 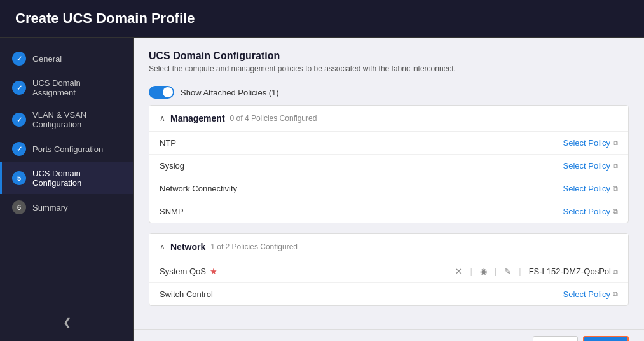 I want to click on sidebar-item-summary: 6Summary, so click(x=66, y=207).